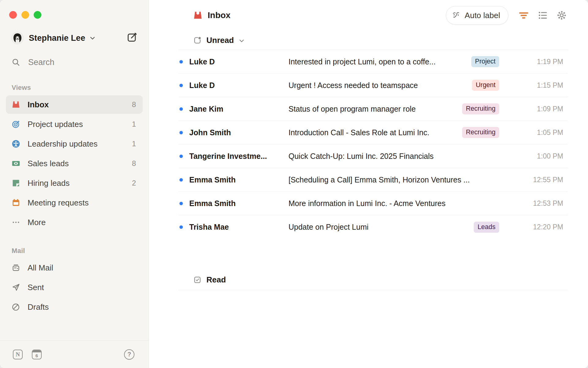 The width and height of the screenshot is (588, 368). Describe the element at coordinates (394, 180) in the screenshot. I see `email-subject: [Scheduling a Call] Emma Smith, Horizon …` at that location.